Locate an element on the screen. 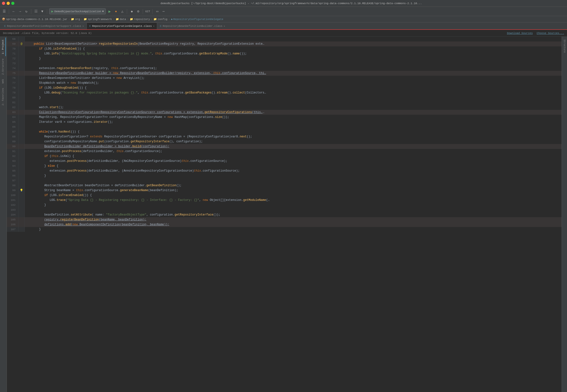 This screenshot has height=392, width=567. git-icon: GIT is located at coordinates (148, 12).